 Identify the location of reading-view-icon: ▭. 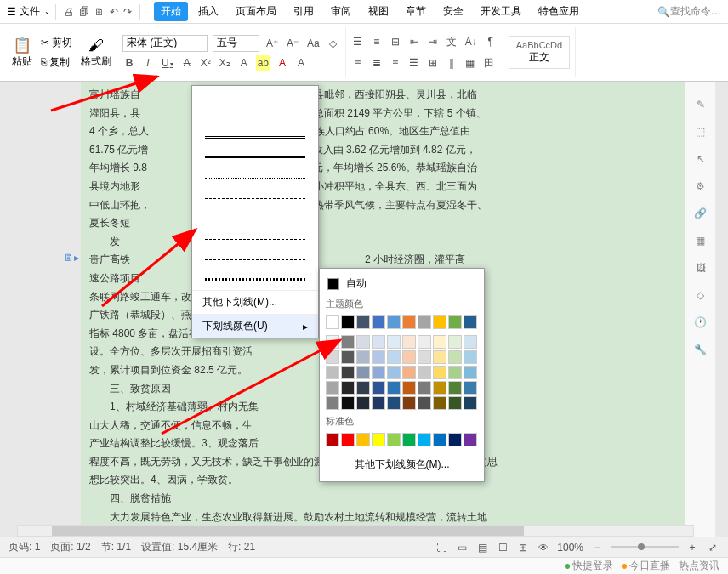
(462, 548).